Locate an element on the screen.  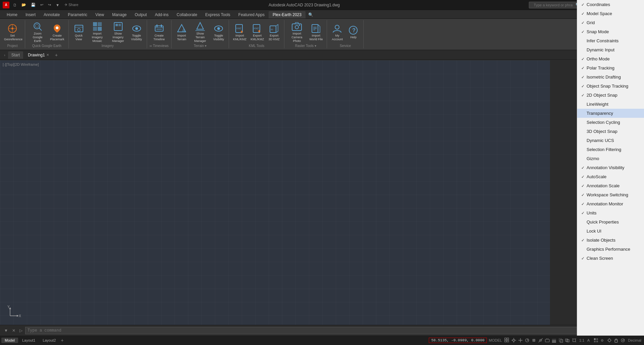
tab-manage: Manage is located at coordinates (120, 15).